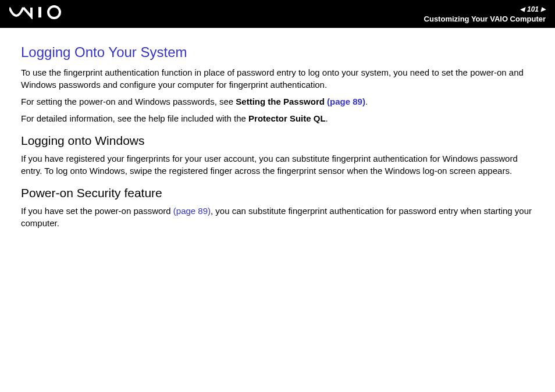 This screenshot has width=555, height=392. I want to click on protector-suite-paragraph: For detailed information, see the help f…, so click(278, 119).